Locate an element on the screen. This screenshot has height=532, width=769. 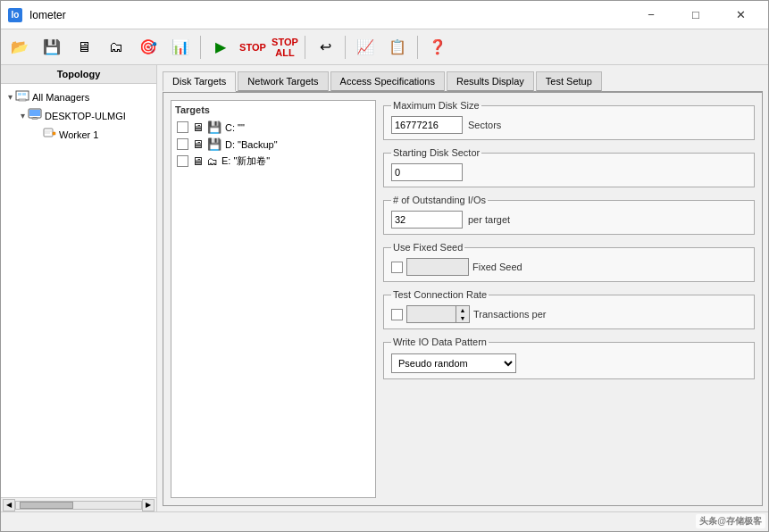
starting-sector-row is located at coordinates (569, 172).